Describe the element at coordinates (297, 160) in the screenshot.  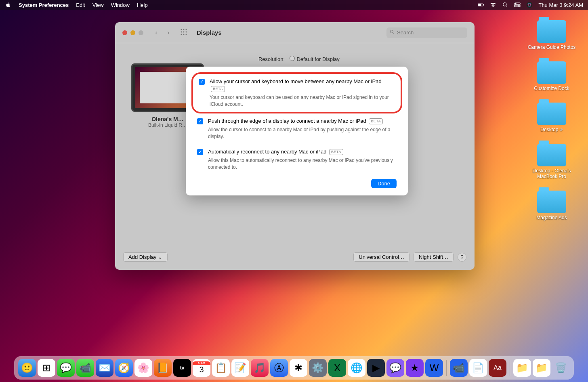
I see `option-auto-reconnect: ✓ Automatically reconnect to any nearby …` at that location.